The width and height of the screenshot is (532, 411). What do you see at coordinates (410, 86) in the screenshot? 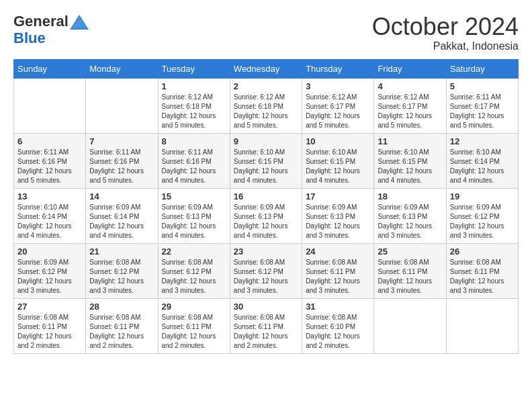
I see `day-number: 4` at bounding box center [410, 86].